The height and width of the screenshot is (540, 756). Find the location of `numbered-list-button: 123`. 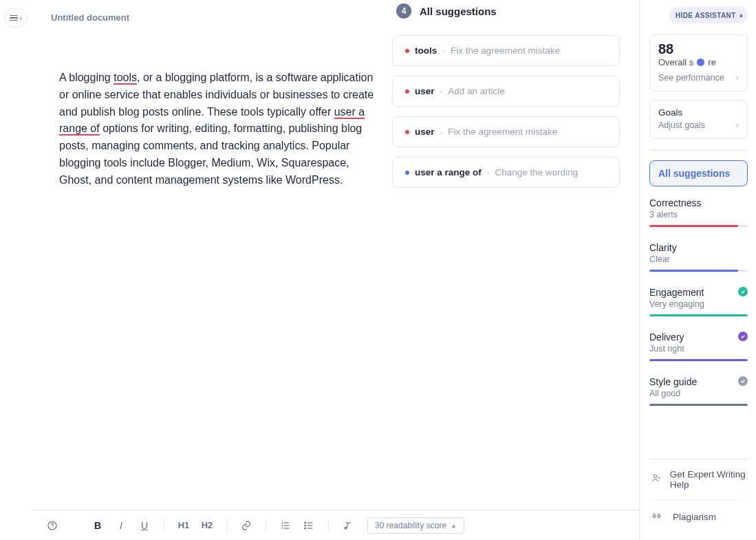

numbered-list-button: 123 is located at coordinates (285, 526).